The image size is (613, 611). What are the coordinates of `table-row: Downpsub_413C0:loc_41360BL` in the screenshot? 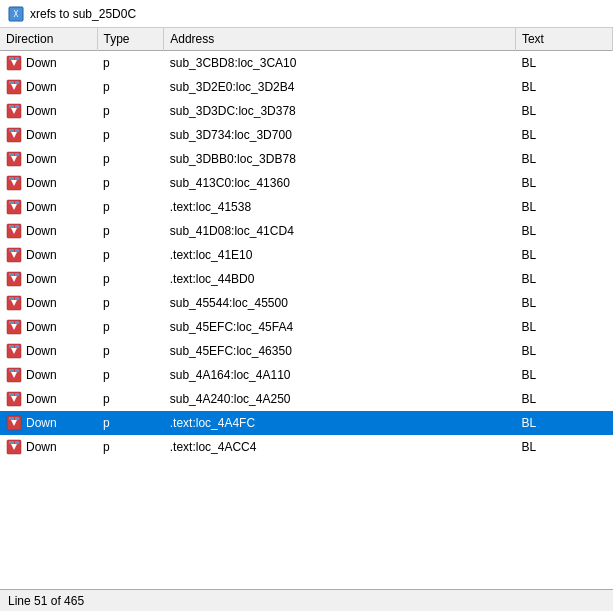 It's located at (306, 183).